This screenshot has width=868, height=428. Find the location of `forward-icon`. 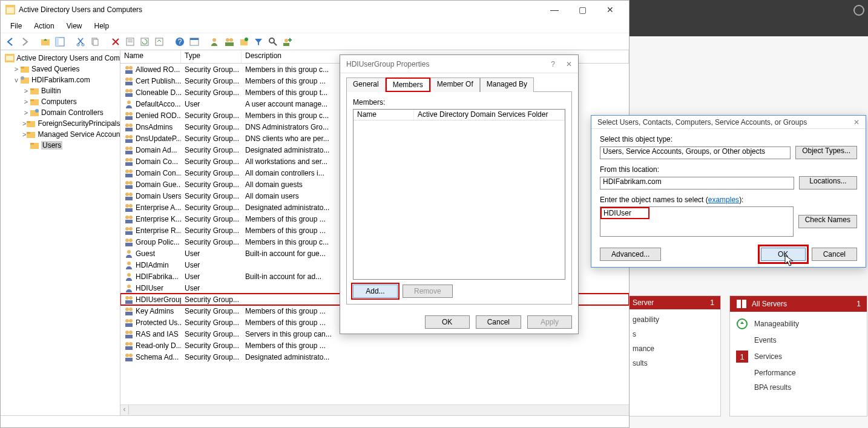

forward-icon is located at coordinates (25, 42).